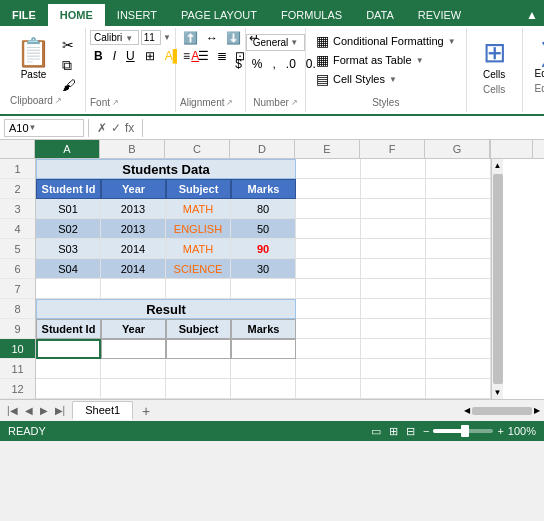  Describe the element at coordinates (44, 128) in the screenshot. I see `name-box: A10 ▼` at that location.